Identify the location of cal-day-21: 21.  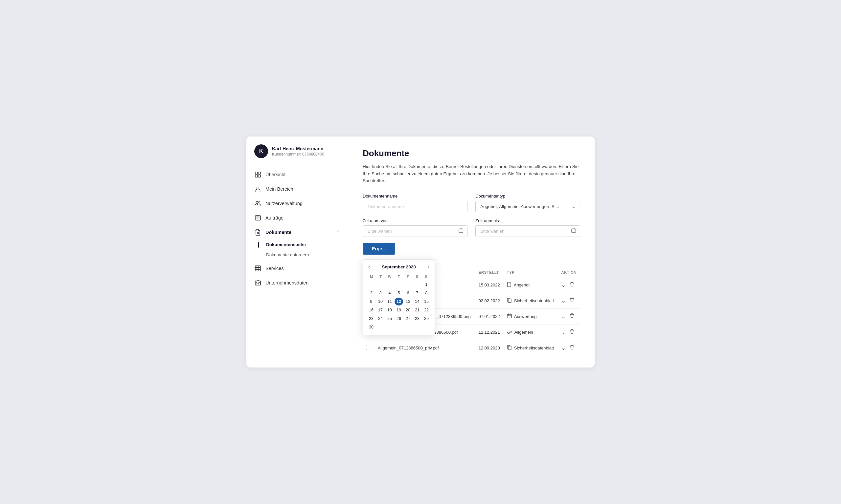
(417, 310).